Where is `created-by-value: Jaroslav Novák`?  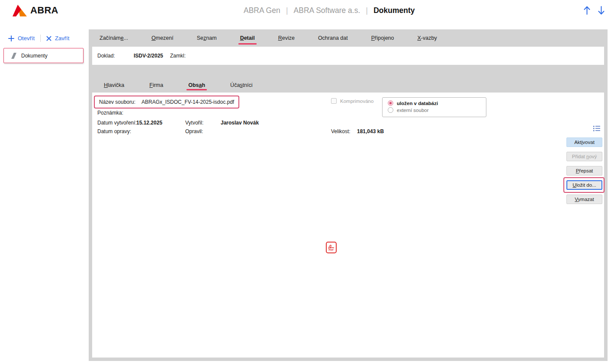 created-by-value: Jaroslav Novák is located at coordinates (240, 123).